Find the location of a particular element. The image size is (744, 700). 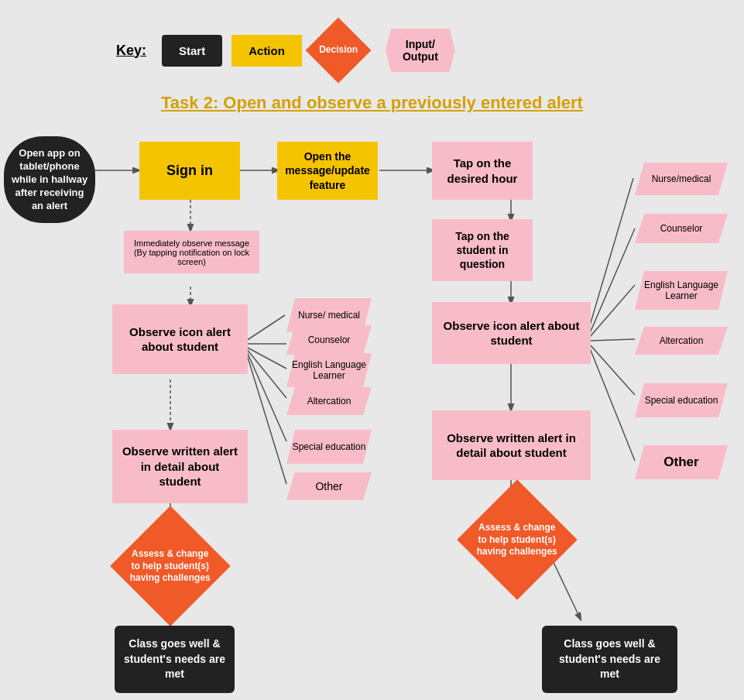

task-title: Task 2: Open and observe a previously en… is located at coordinates (372, 103).